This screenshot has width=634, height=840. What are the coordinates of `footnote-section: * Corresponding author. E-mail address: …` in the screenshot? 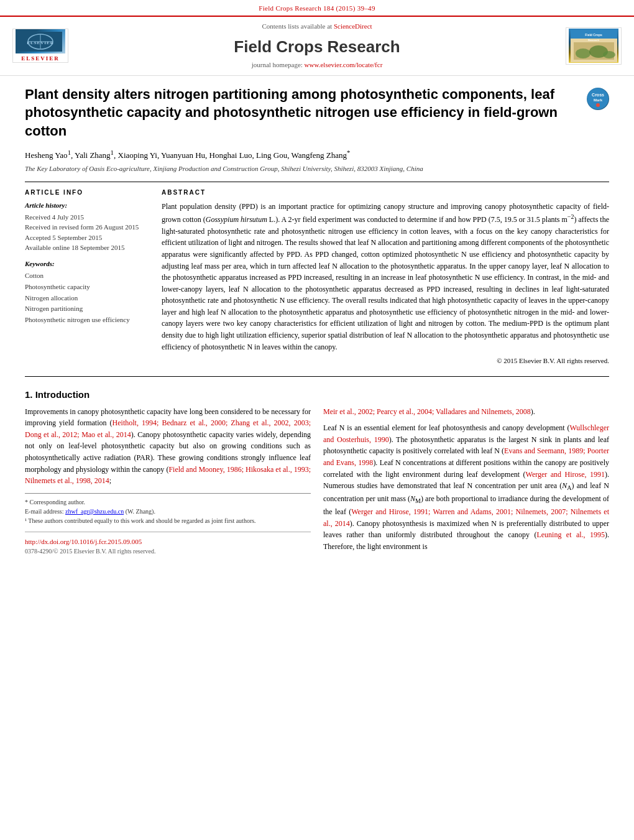 It's located at (168, 509).